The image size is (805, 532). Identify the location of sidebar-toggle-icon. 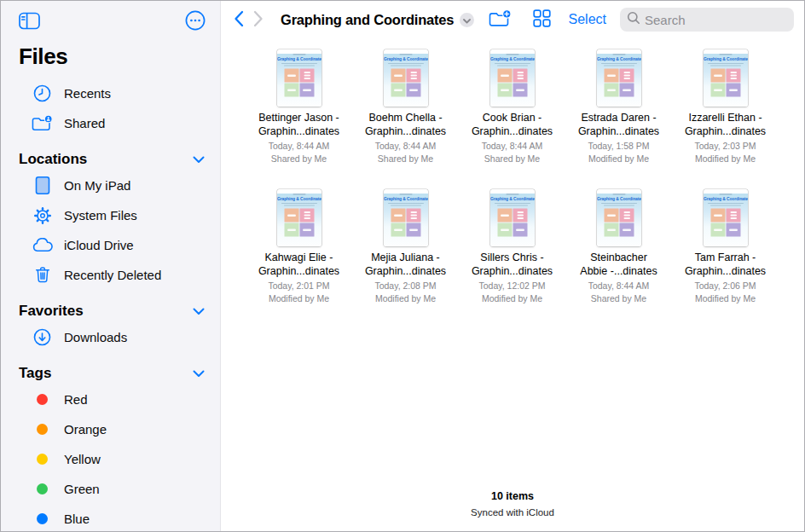
(29, 22).